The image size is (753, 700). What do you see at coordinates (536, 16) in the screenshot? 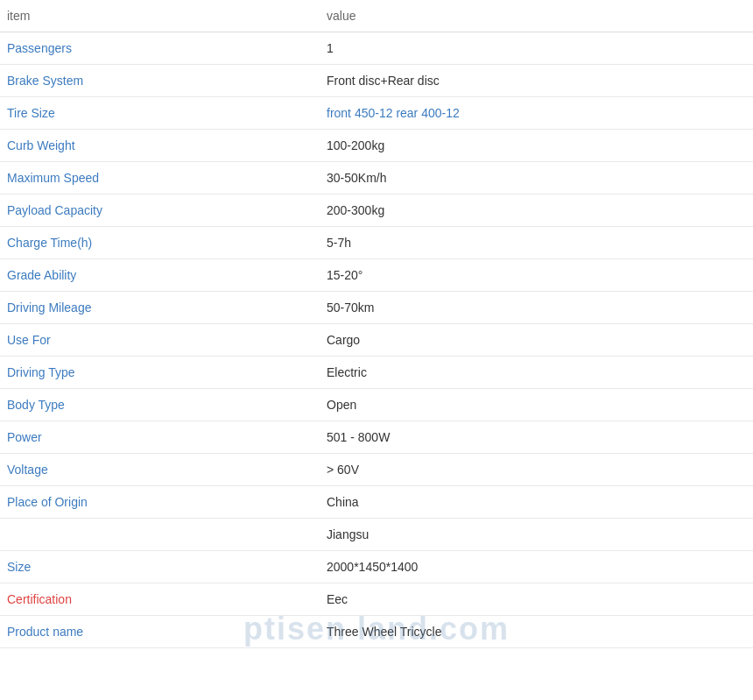
I see `col-value-header: value` at bounding box center [536, 16].